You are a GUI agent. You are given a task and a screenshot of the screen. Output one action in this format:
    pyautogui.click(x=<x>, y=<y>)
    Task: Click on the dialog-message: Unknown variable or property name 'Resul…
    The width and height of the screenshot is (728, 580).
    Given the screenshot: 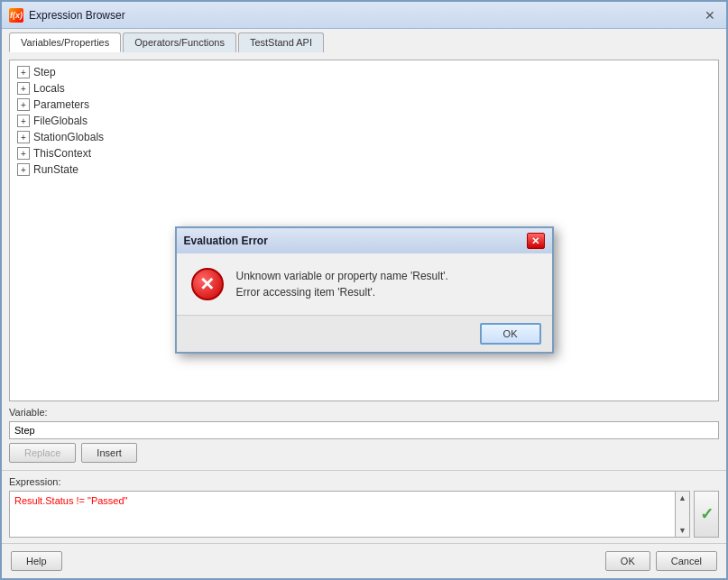 What is the action you would take?
    pyautogui.click(x=387, y=284)
    